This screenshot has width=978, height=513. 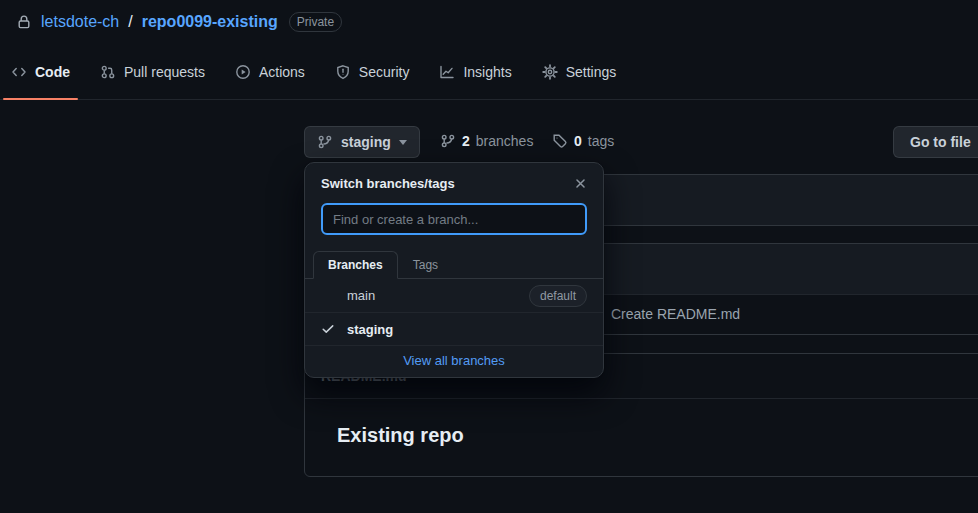 What do you see at coordinates (936, 142) in the screenshot?
I see `go-to-file-button: Go to file` at bounding box center [936, 142].